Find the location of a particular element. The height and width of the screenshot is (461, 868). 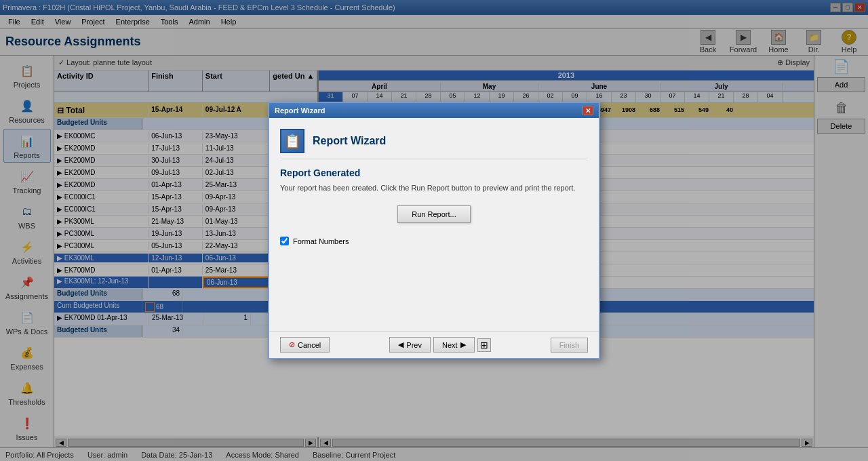

report-generated-title: Report Generated is located at coordinates (434, 173).